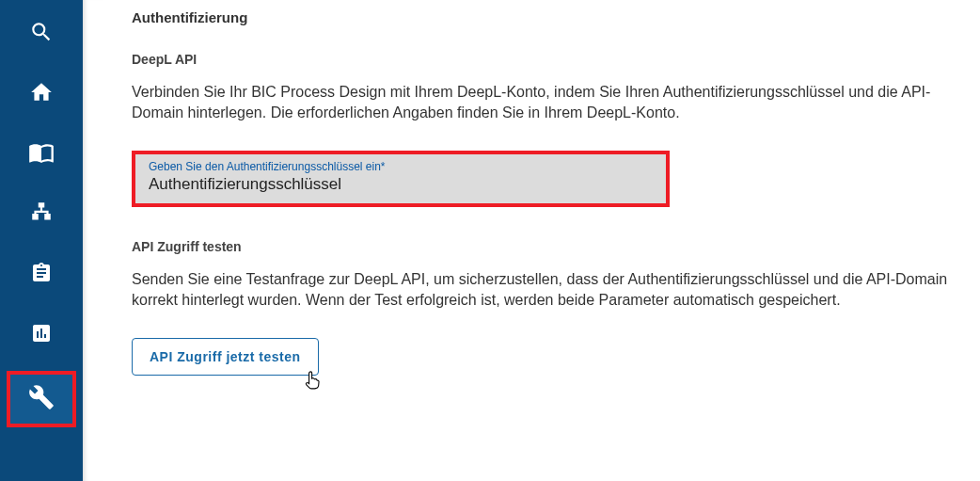 The height and width of the screenshot is (481, 980). What do you see at coordinates (93, 241) in the screenshot?
I see `content-divider` at bounding box center [93, 241].